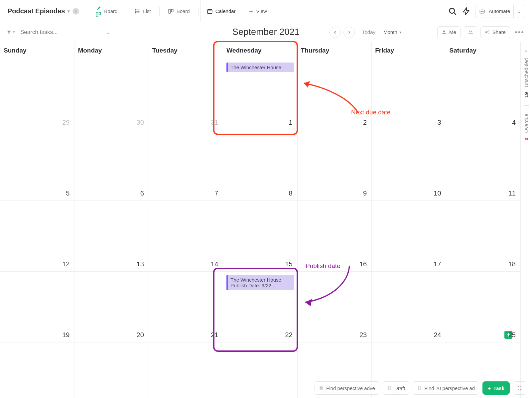 This screenshot has width=532, height=398. What do you see at coordinates (214, 264) in the screenshot?
I see `date-number: 14` at bounding box center [214, 264].